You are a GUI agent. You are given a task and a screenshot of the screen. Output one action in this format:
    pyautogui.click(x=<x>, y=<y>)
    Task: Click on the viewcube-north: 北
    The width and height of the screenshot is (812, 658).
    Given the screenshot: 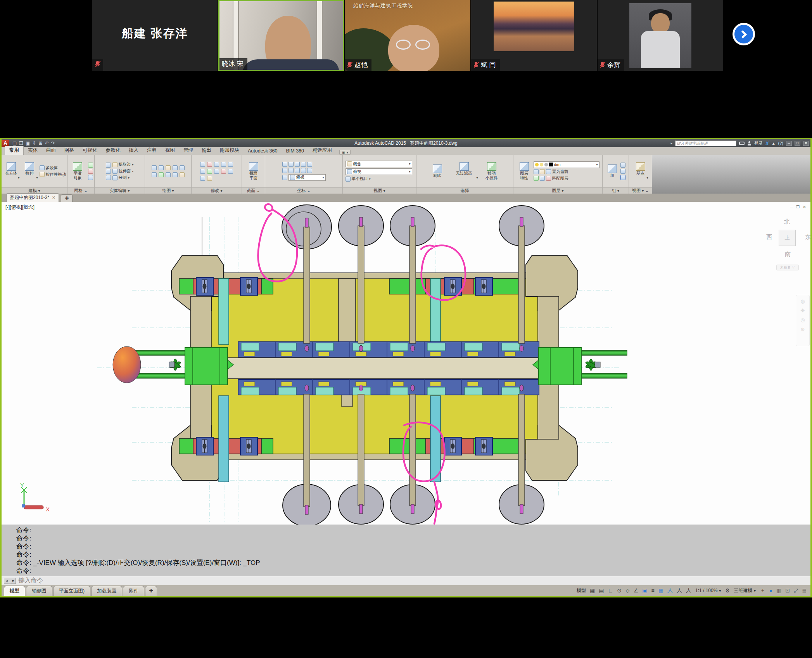 What is the action you would take?
    pyautogui.click(x=787, y=222)
    